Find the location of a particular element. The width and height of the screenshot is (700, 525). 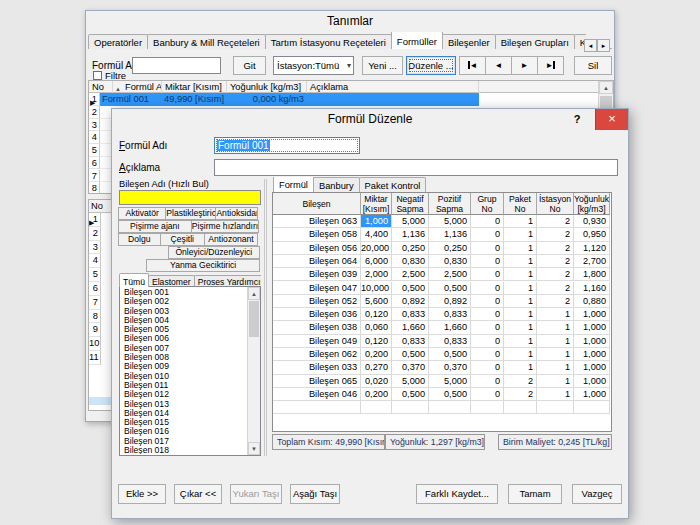

component-filter-tab: Tümü is located at coordinates (134, 280).